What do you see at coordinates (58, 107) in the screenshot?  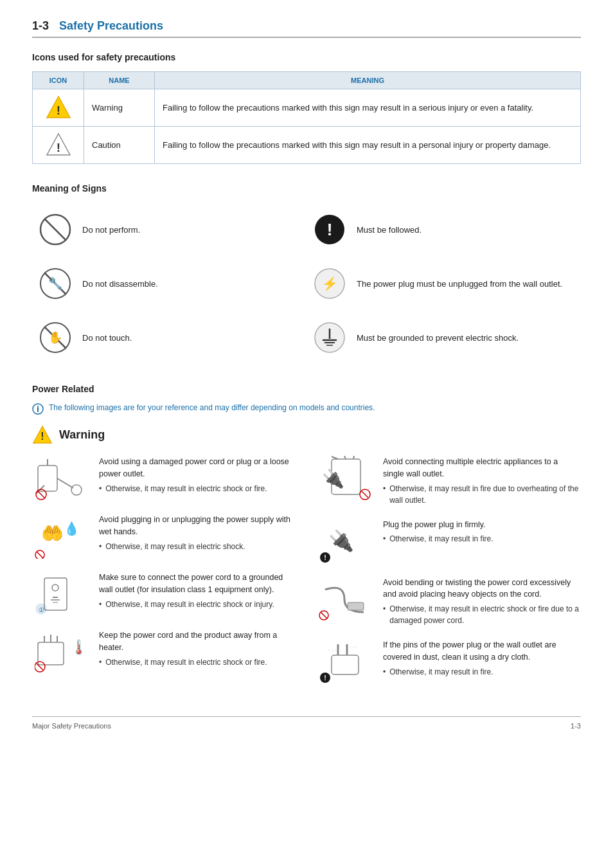 I see `warning-icon: !` at bounding box center [58, 107].